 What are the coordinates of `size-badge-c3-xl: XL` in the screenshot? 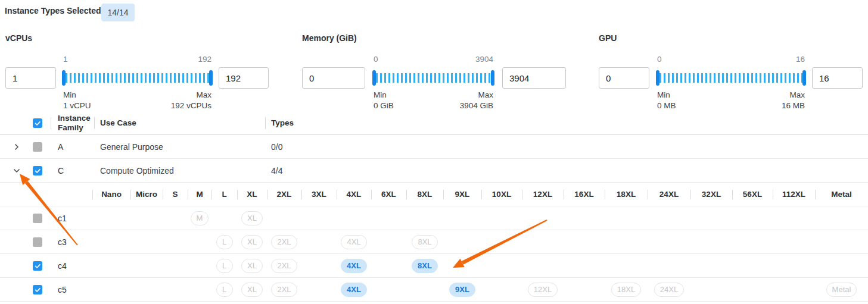 It's located at (252, 242).